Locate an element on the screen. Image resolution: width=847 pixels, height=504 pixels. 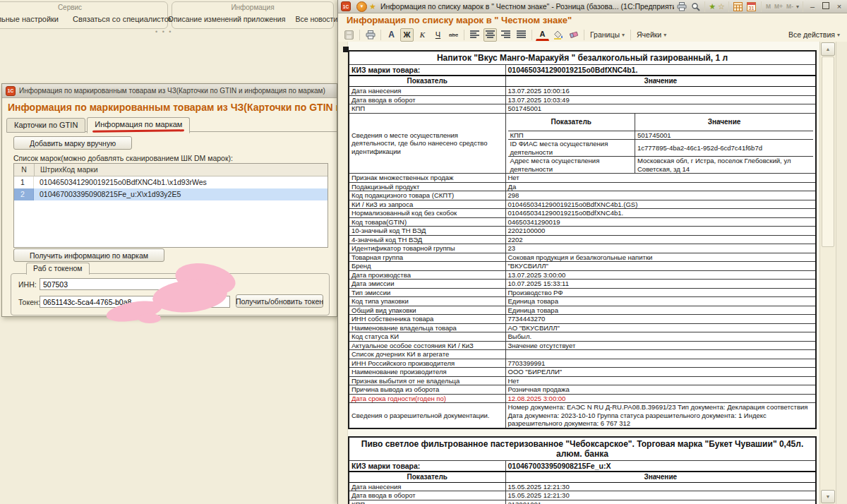
vertical-scrollbar: ▲ ▼ is located at coordinates (828, 272).